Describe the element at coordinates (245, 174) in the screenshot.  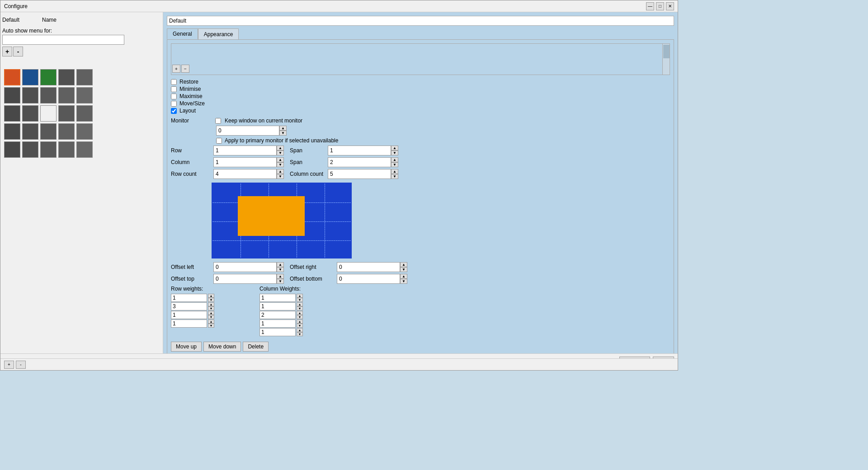
I see `row-count-input` at that location.